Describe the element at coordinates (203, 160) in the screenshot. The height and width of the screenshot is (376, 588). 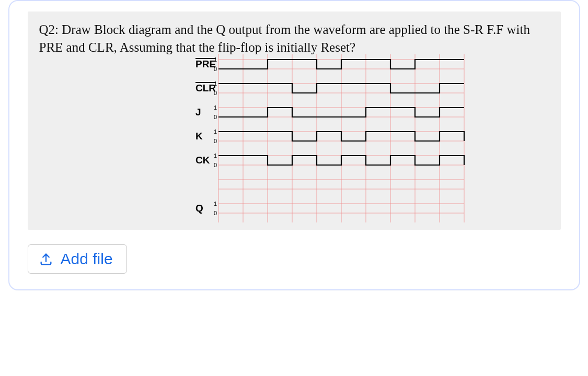
I see `svg-text: CK` at that location.